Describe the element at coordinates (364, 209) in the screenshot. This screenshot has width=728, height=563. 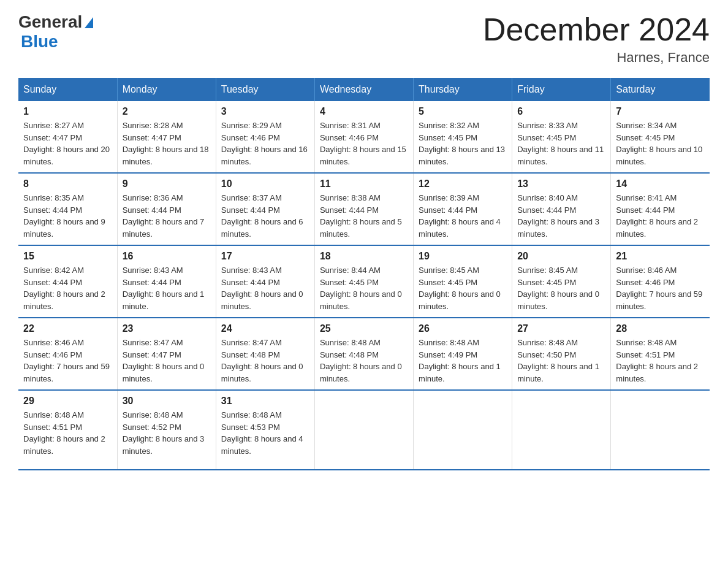
I see `table-row: 11 Sunrise: 8:38 AMSunset: 4:44 PMDaylig…` at that location.